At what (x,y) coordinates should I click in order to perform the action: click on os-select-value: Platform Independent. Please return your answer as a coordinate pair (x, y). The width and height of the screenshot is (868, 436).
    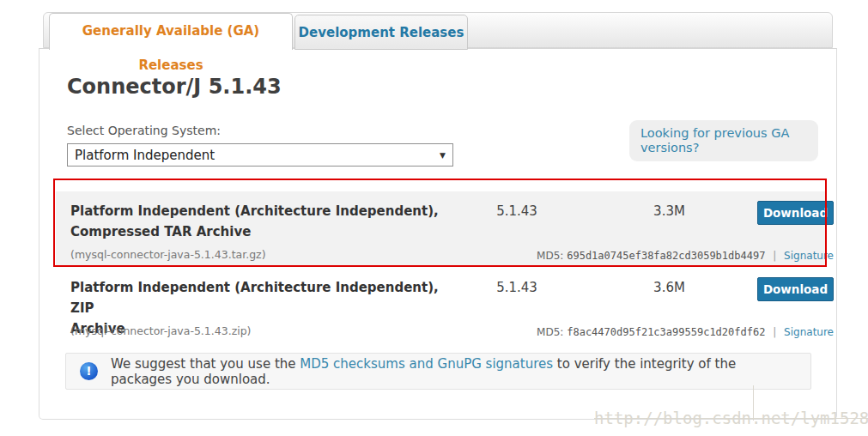
    Looking at the image, I should click on (144, 155).